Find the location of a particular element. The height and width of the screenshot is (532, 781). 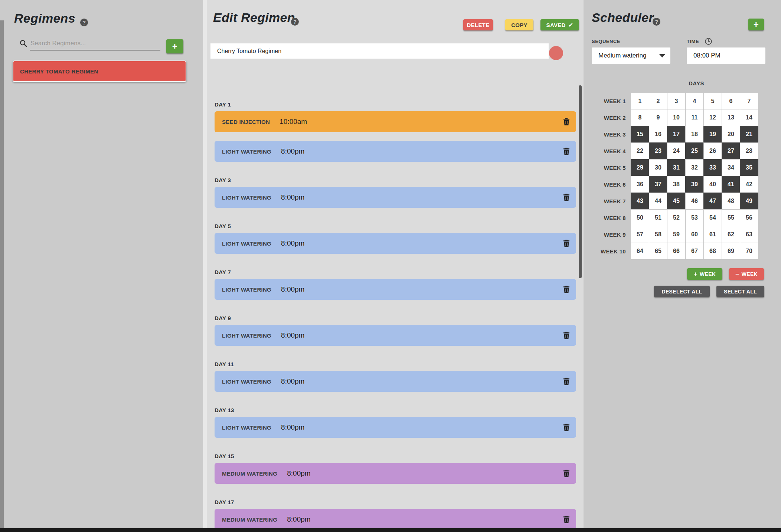

day-cell-42: 42 is located at coordinates (749, 184).